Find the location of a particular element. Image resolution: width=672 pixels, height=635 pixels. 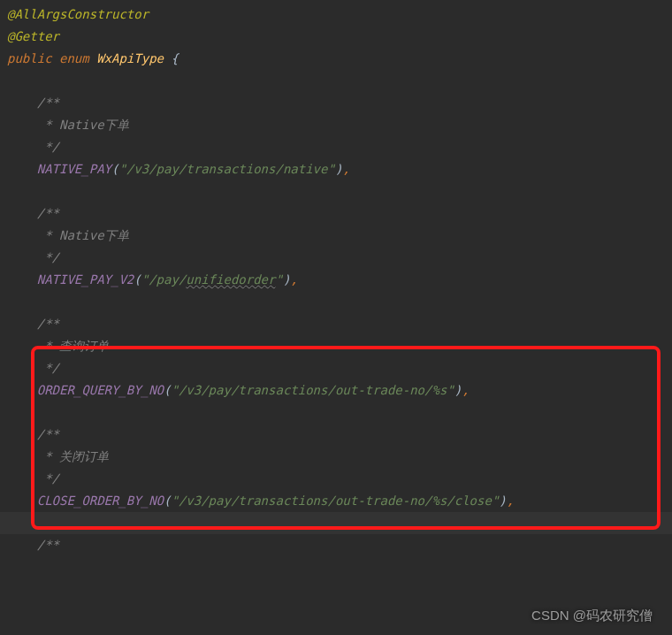

string-literal-warning: unifiedorder is located at coordinates (230, 279).